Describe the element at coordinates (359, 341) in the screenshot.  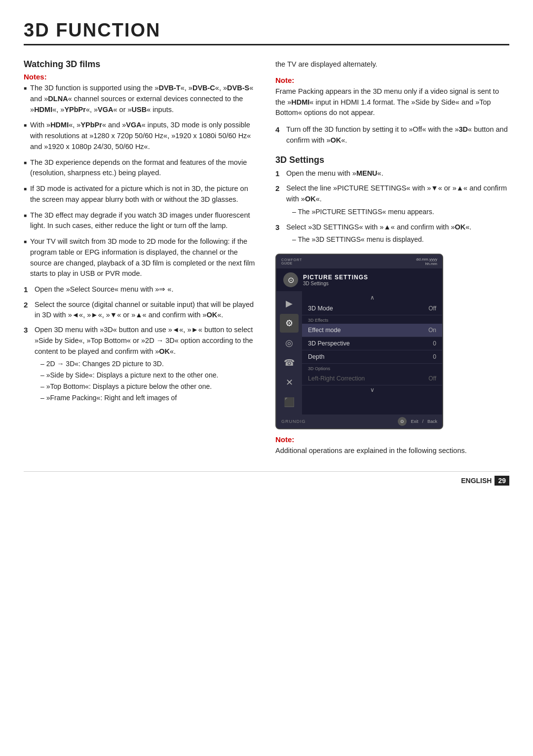
I see `tv-screen-mockup: COMFORT GUIDE dd.mm.yyyyhh.mm ⊙ PICTURE …` at that location.